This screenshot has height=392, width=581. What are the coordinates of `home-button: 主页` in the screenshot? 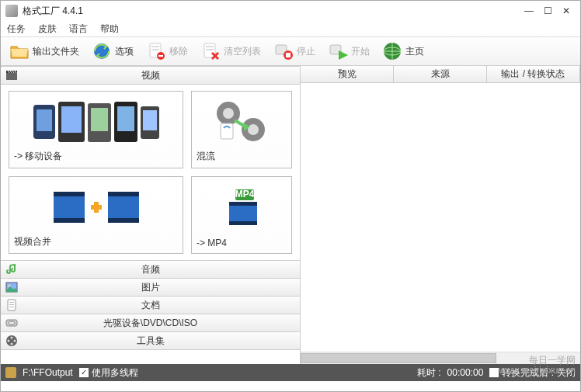 It's located at (403, 51).